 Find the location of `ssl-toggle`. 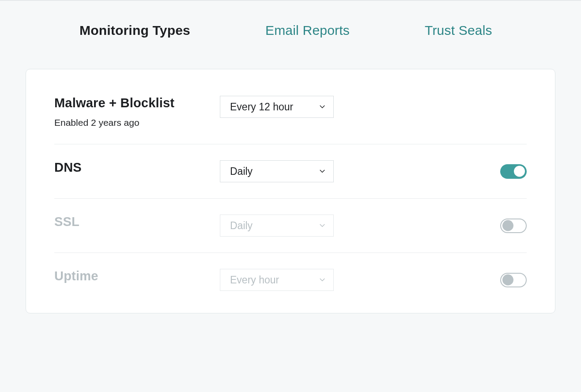

ssl-toggle is located at coordinates (513, 226).